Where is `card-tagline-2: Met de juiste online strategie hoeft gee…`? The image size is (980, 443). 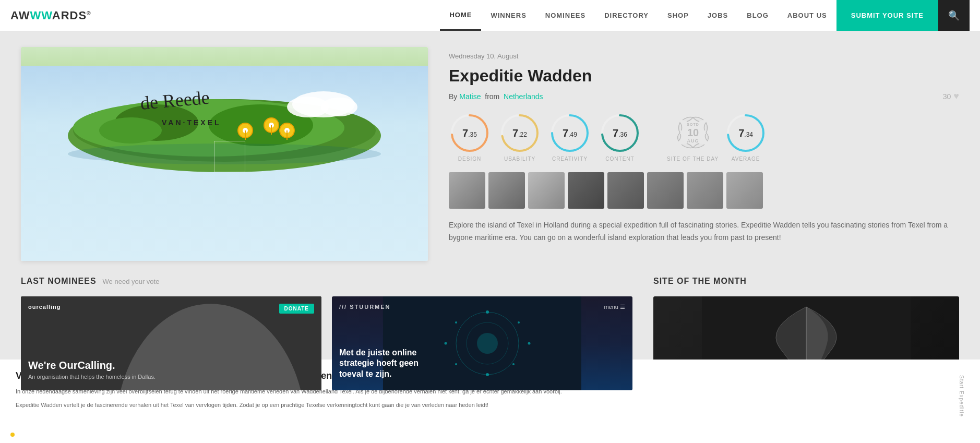 card-tagline-2: Met de juiste online strategie hoeft gee… is located at coordinates (391, 364).